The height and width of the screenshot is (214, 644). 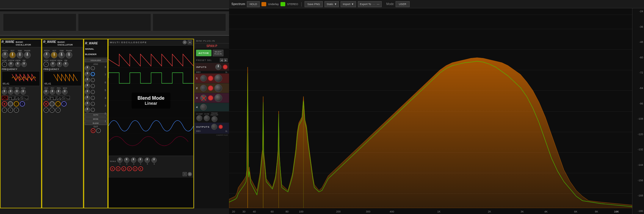 What do you see at coordinates (46, 104) in the screenshot?
I see `osc2-out1-jack` at bounding box center [46, 104].